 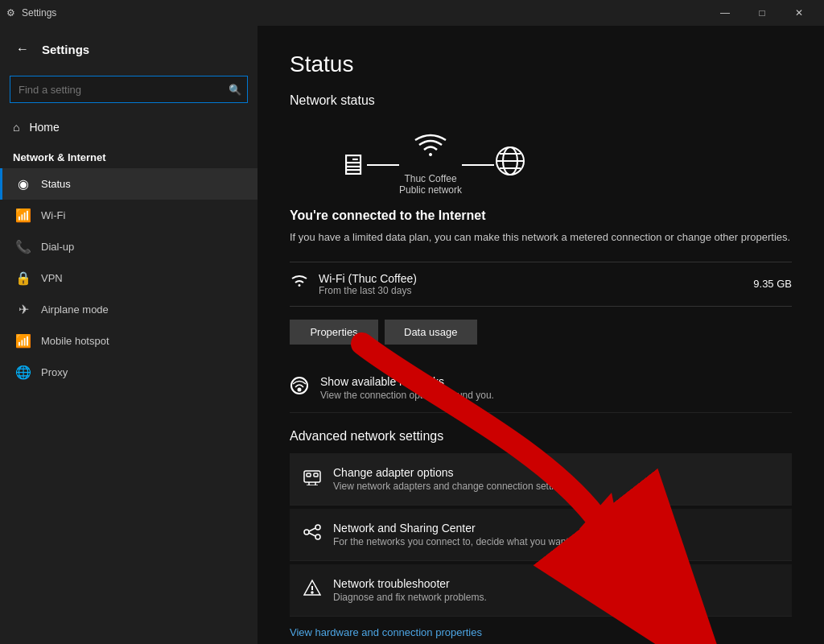 What do you see at coordinates (410, 590) in the screenshot?
I see `troubleshooter-text: Network troubleshooter Diagnose and fix …` at bounding box center [410, 590].